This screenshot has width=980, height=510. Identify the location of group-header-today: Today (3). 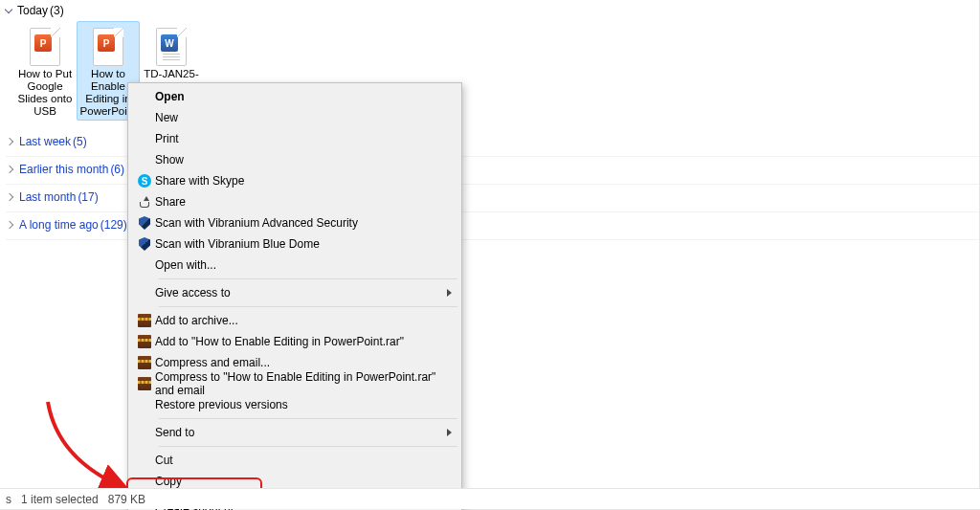
(490, 10).